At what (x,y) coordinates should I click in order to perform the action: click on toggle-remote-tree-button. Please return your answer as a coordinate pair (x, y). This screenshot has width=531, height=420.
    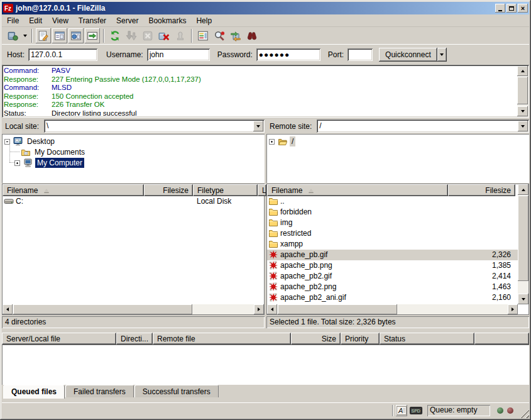
    Looking at the image, I should click on (76, 36).